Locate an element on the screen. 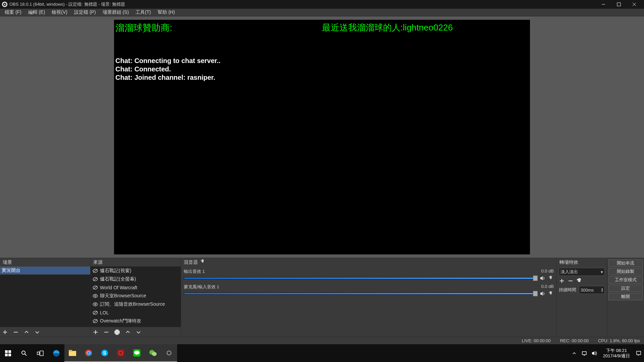 The image size is (644, 362). notifications-icon is located at coordinates (639, 353).